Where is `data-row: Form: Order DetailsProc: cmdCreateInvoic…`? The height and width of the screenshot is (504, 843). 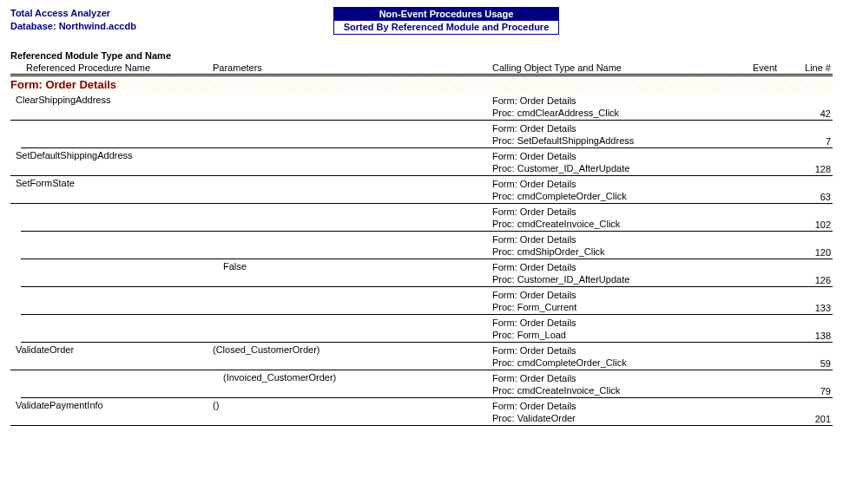 data-row: Form: Order DetailsProc: cmdCreateInvoic… is located at coordinates (427, 218).